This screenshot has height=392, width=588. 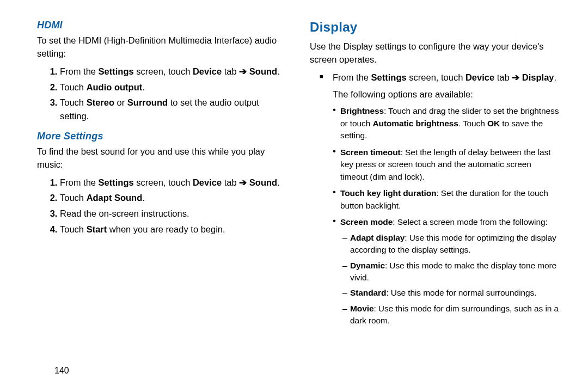 I want to click on hdmi-step-3: Touch Stereo or Surround to set the audi…, so click(x=174, y=109).